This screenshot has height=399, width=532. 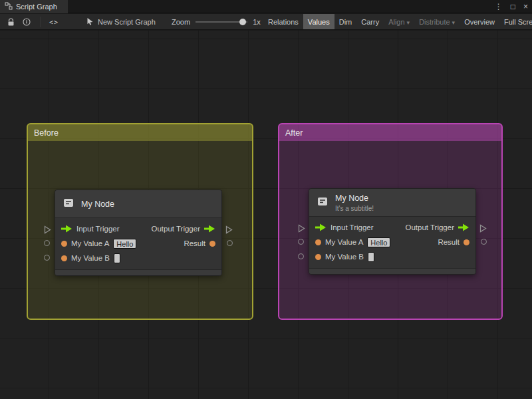 I want to click on align-label: Align, so click(x=396, y=22).